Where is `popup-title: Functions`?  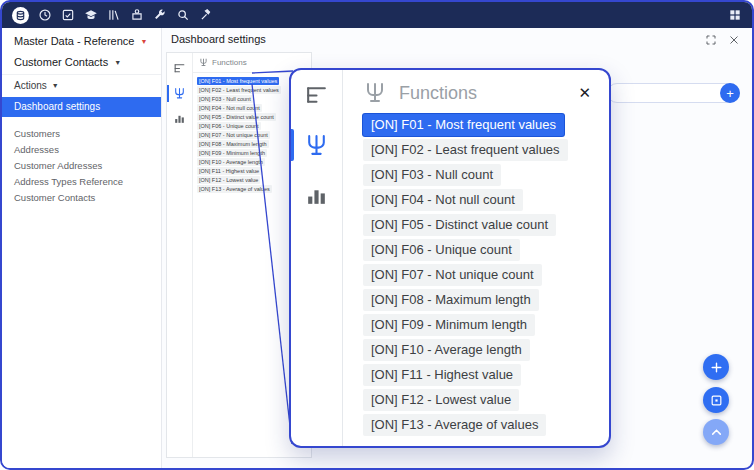
popup-title: Functions is located at coordinates (438, 94).